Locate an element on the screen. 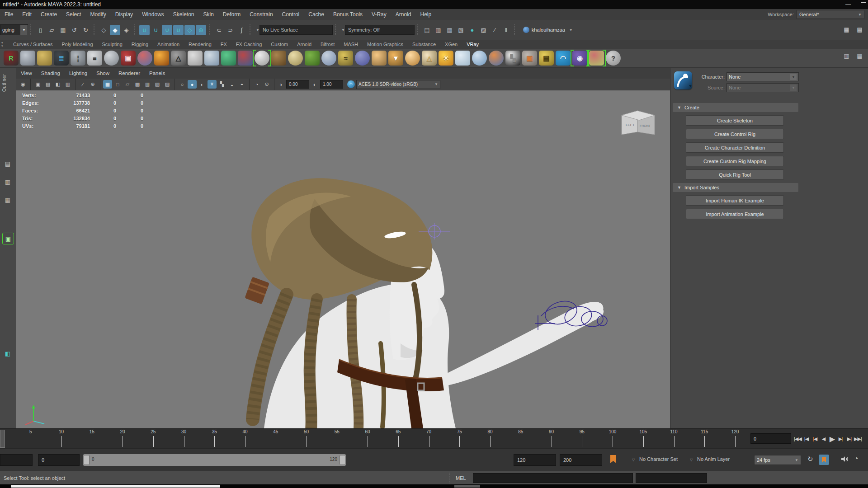  menu-arnold: Arnold is located at coordinates (403, 14).